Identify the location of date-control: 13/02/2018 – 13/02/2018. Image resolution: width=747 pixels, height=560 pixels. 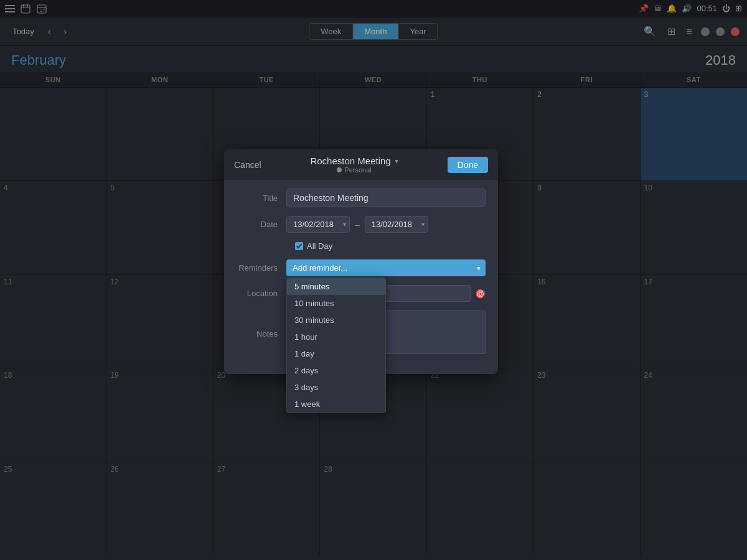
(386, 224).